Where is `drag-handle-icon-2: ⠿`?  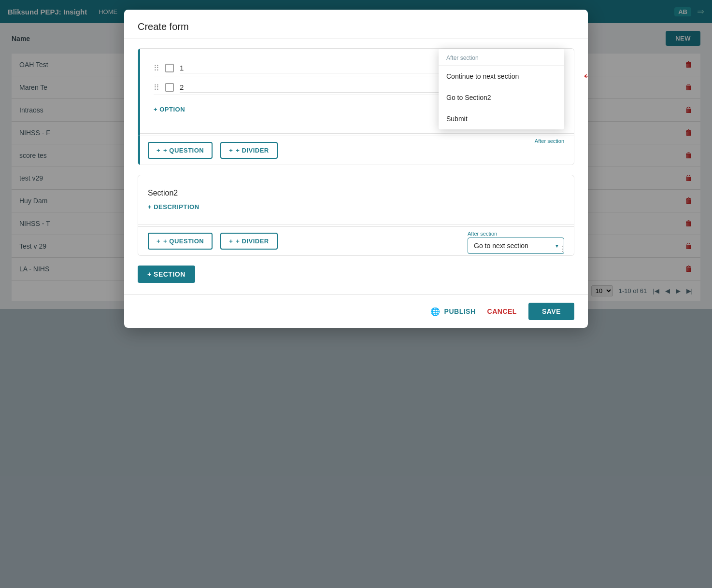
drag-handle-icon-2: ⠿ is located at coordinates (157, 88).